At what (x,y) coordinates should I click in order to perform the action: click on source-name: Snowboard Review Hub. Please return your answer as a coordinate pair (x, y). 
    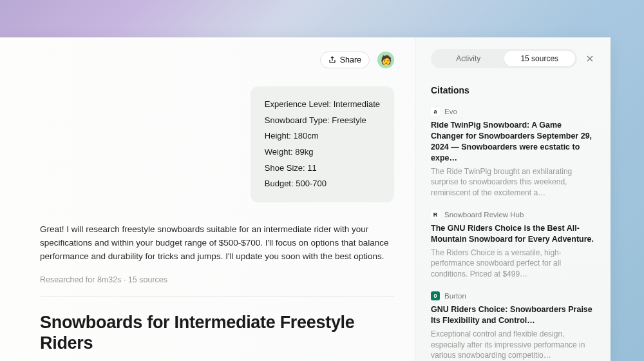
    Looking at the image, I should click on (484, 215).